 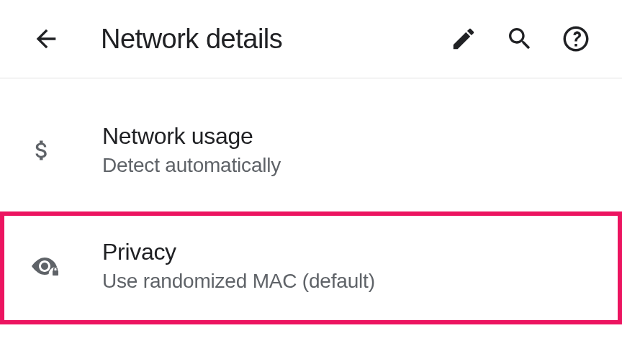 What do you see at coordinates (348, 165) in the screenshot?
I see `setting-subtitle: Detect automatically` at bounding box center [348, 165].